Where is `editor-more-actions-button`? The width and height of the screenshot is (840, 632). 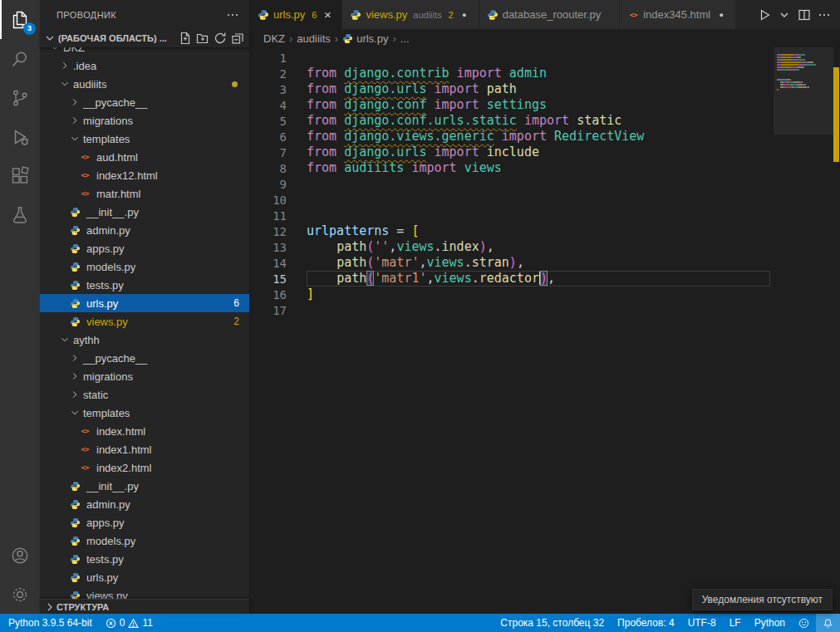 editor-more-actions-button is located at coordinates (824, 15).